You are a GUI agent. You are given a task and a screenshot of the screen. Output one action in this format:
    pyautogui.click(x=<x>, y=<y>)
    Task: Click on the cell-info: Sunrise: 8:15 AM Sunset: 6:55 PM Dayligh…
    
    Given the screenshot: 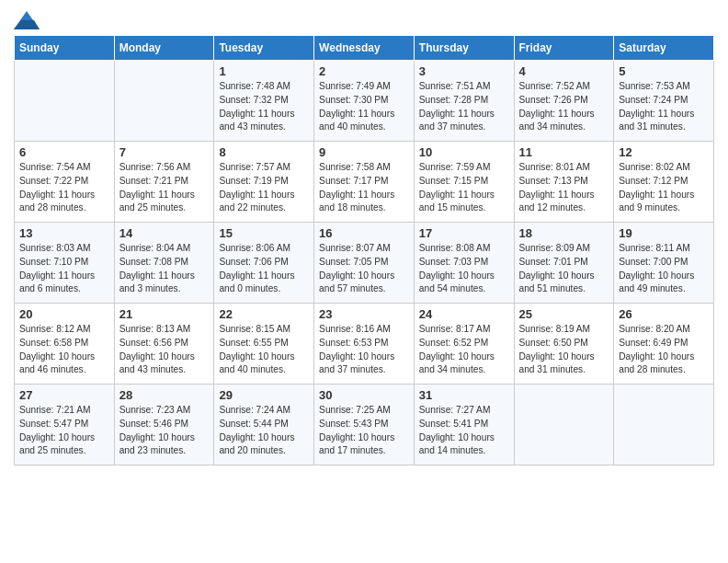 What is the action you would take?
    pyautogui.click(x=264, y=350)
    